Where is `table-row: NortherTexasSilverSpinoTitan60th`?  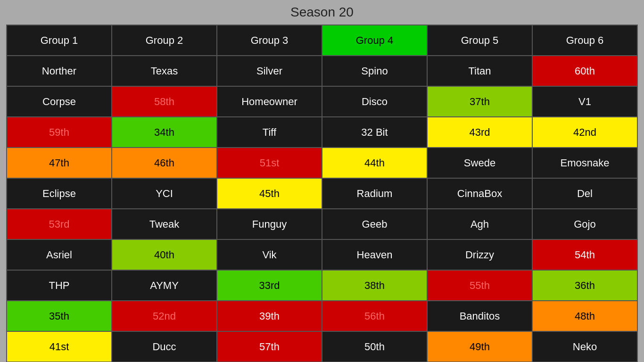
table-row: NortherTexasSilverSpinoTitan60th is located at coordinates (322, 71).